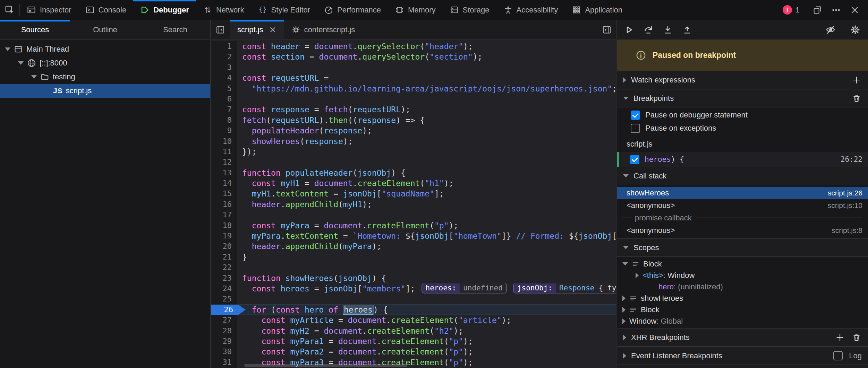 This screenshot has width=868, height=368. I want to click on sidebar-tab-outline: Outline, so click(105, 30).